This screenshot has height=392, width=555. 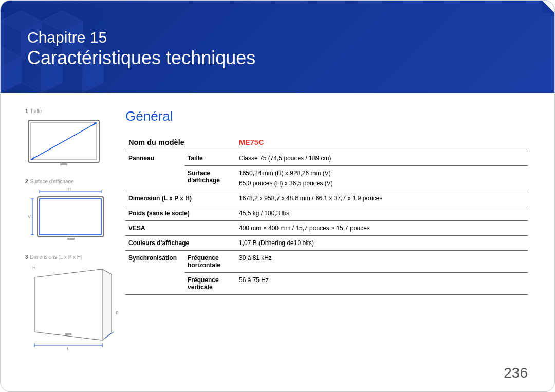 What do you see at coordinates (382, 198) in the screenshot?
I see `dimension-value: 1678,2 x 958,7 x 48,6 mm / 66,1 x 37,7 x…` at bounding box center [382, 198].